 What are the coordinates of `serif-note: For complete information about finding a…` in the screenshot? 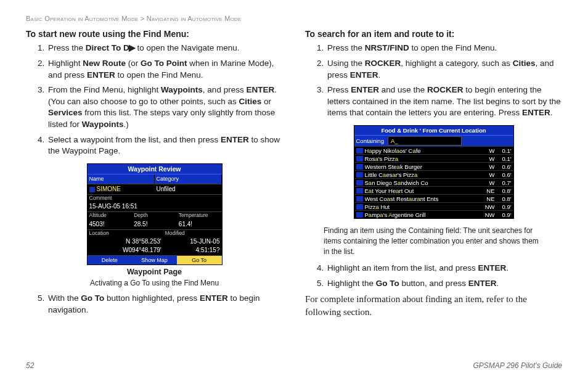 It's located at (434, 306).